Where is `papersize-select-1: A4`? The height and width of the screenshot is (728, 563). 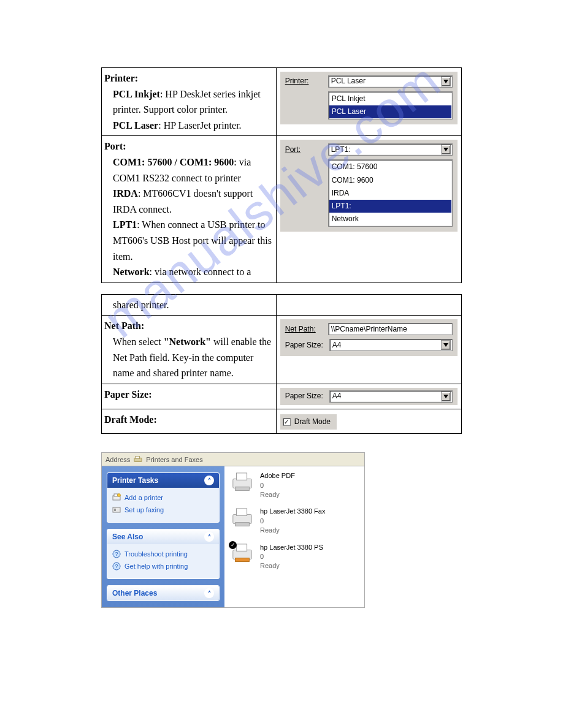 papersize-select-1: A4 is located at coordinates (391, 345).